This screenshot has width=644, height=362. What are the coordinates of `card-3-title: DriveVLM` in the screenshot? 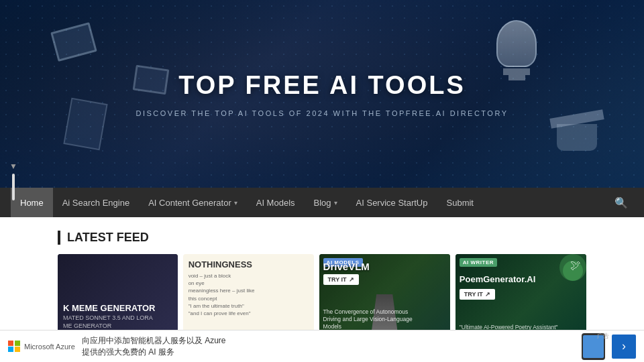 It's located at (346, 267).